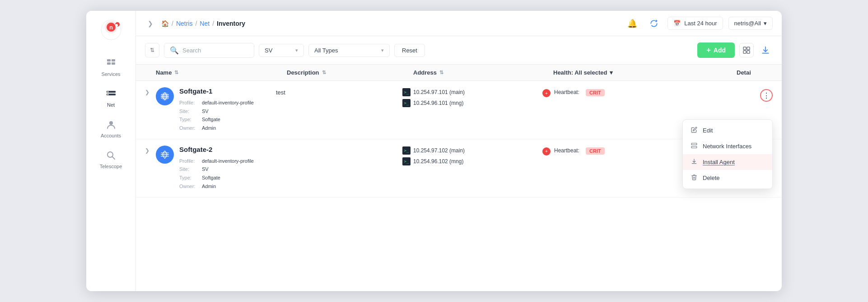  What do you see at coordinates (111, 136) in the screenshot?
I see `sidebar-item-label-accounts: Accounts` at bounding box center [111, 136].